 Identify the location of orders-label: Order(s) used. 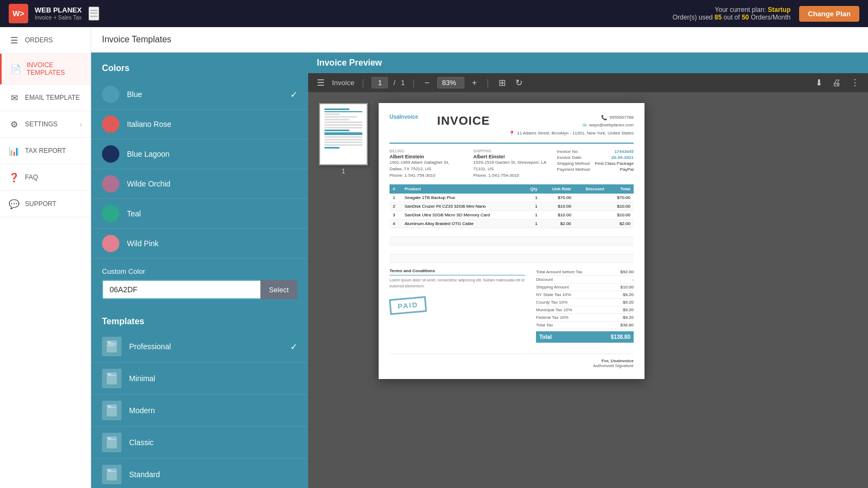
(693, 17).